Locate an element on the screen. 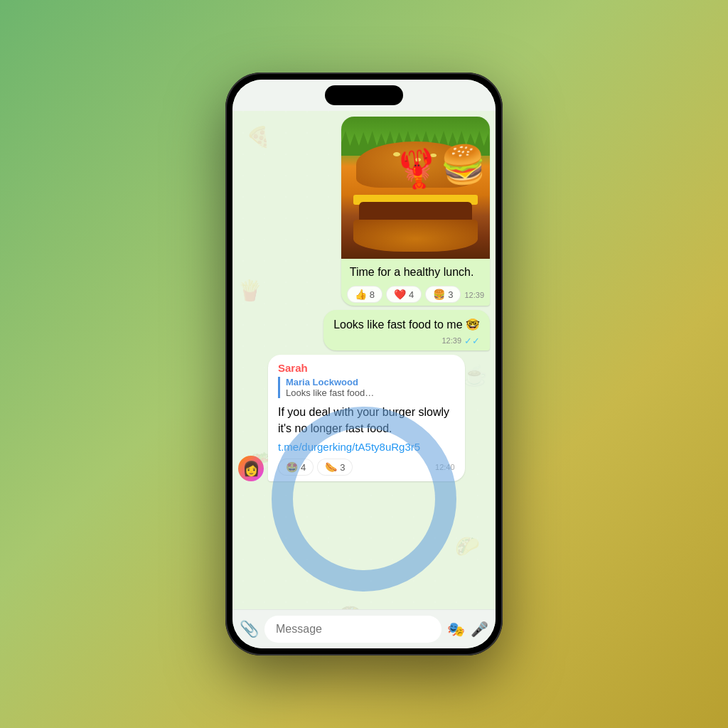 This screenshot has width=728, height=728. star-eyes-count: 4 is located at coordinates (303, 468).